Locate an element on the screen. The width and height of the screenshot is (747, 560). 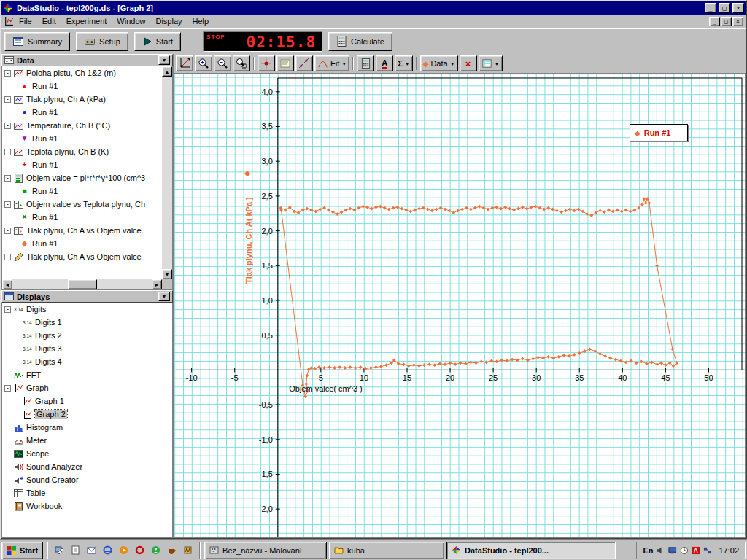
displays-tree-item: FFT is located at coordinates (88, 375).